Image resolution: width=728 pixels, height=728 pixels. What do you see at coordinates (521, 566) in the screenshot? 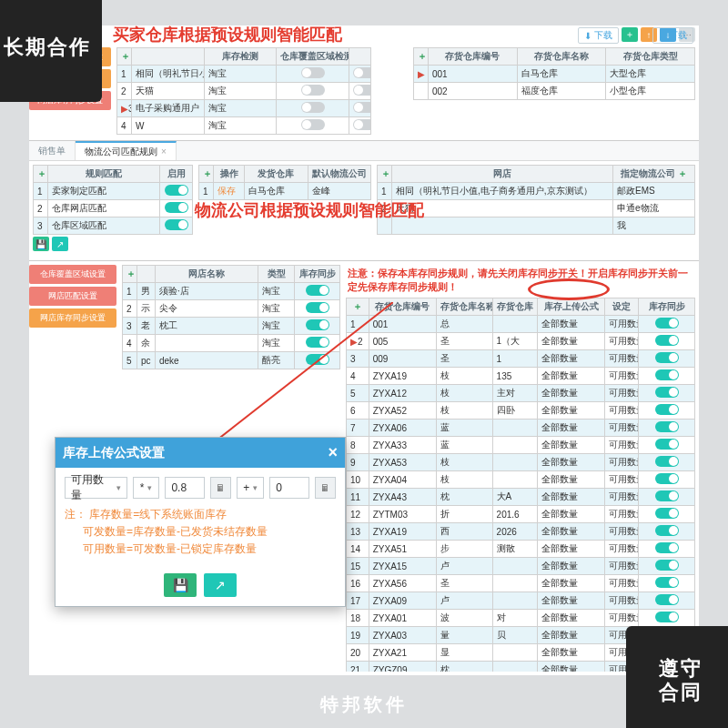
I see `table-row: 15ZYXA15卢全部数量可用数量*0.6` at bounding box center [521, 566].